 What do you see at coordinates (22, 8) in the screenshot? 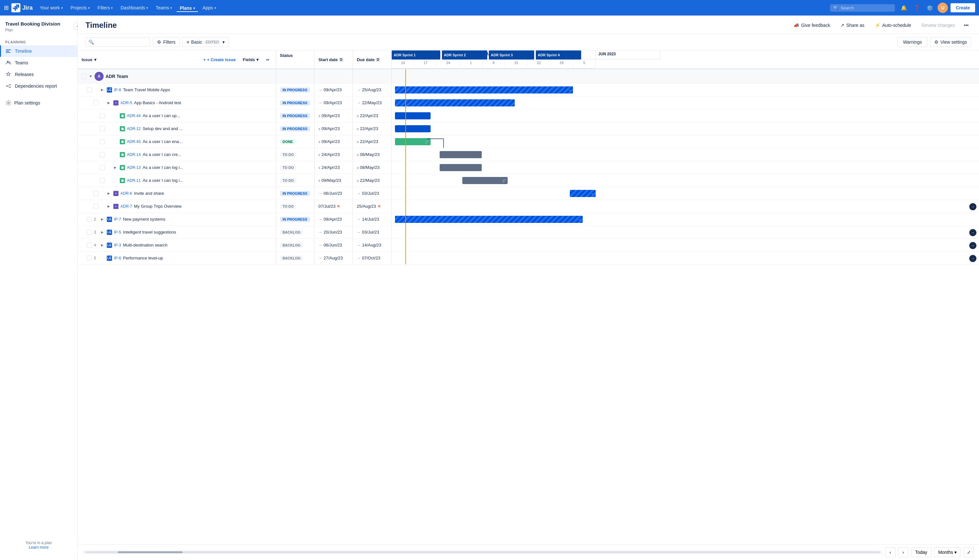
I see `jira-logo: Jira` at bounding box center [22, 8].